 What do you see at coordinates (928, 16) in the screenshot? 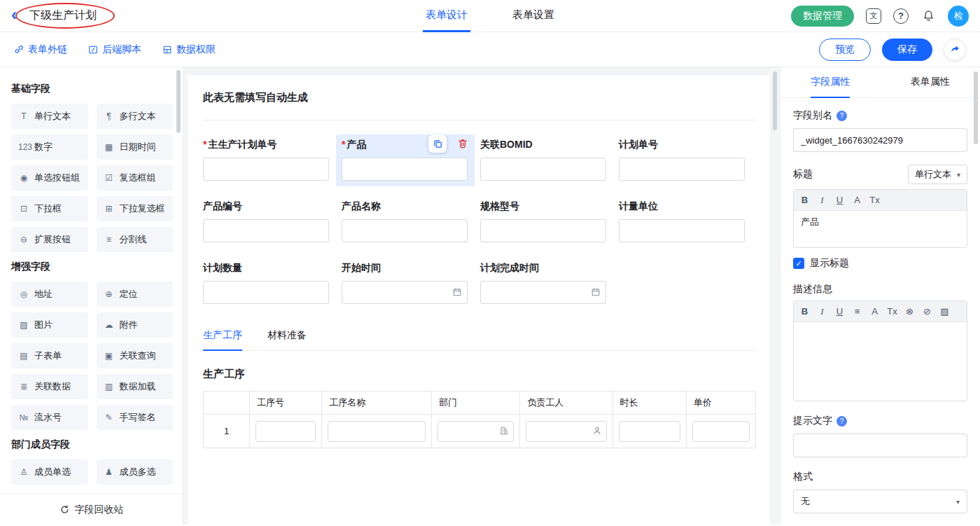
I see `bell-icon` at bounding box center [928, 16].